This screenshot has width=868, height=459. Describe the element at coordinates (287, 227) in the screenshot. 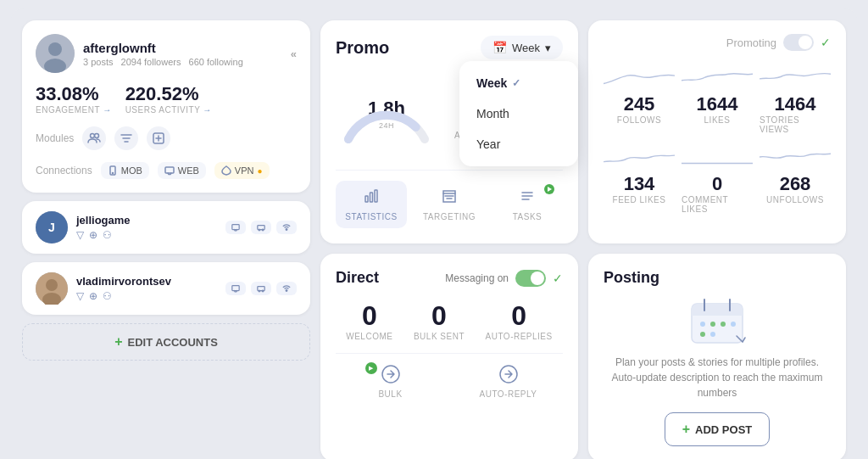

I see `jelliogame-chip-wifi` at that location.